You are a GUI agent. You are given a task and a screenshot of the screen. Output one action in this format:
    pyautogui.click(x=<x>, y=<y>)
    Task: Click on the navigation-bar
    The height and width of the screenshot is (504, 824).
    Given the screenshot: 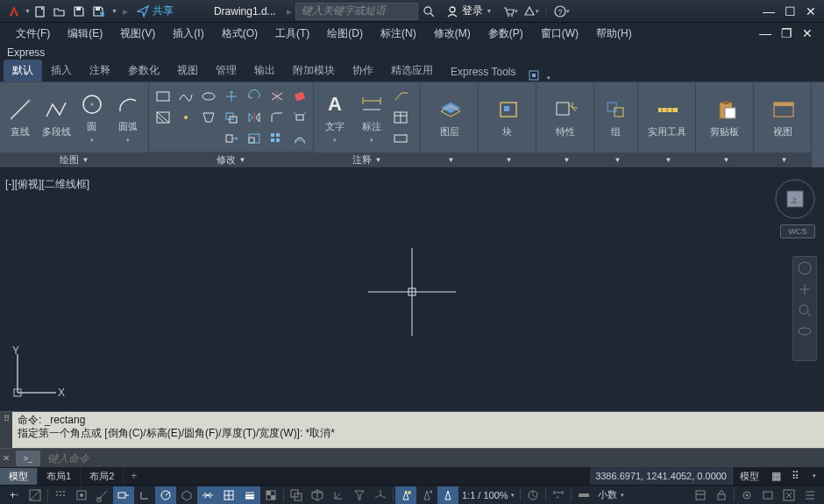 What is the action you would take?
    pyautogui.click(x=805, y=309)
    